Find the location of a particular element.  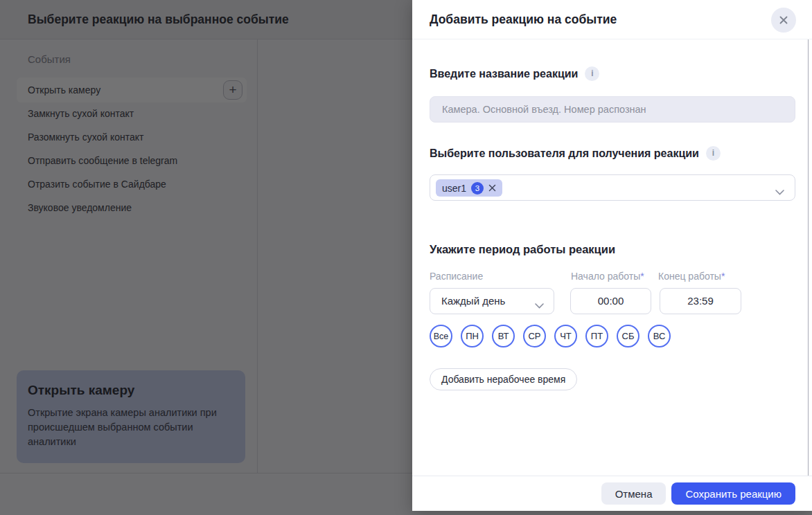

day-toggle-sat: СБ is located at coordinates (628, 336).